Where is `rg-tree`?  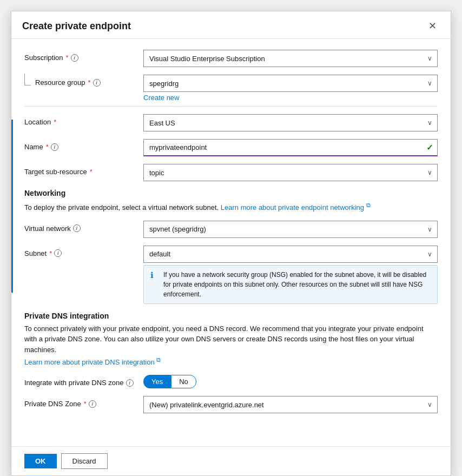
rg-tree is located at coordinates (29, 82).